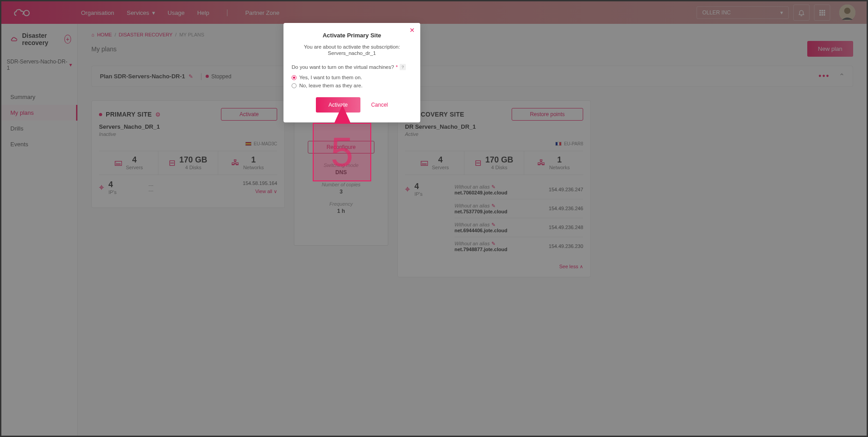 This screenshot has width=868, height=437. Describe the element at coordinates (352, 73) in the screenshot. I see `activate-modal: ✕ Activate Primary Site You are about to…` at that location.